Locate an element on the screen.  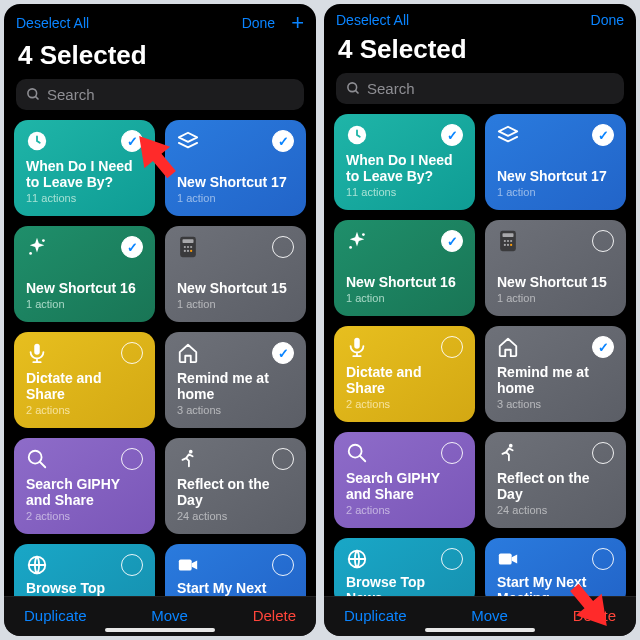
shortcut-name: When Do I Need to Leave By? is located at coordinates (84, 174).